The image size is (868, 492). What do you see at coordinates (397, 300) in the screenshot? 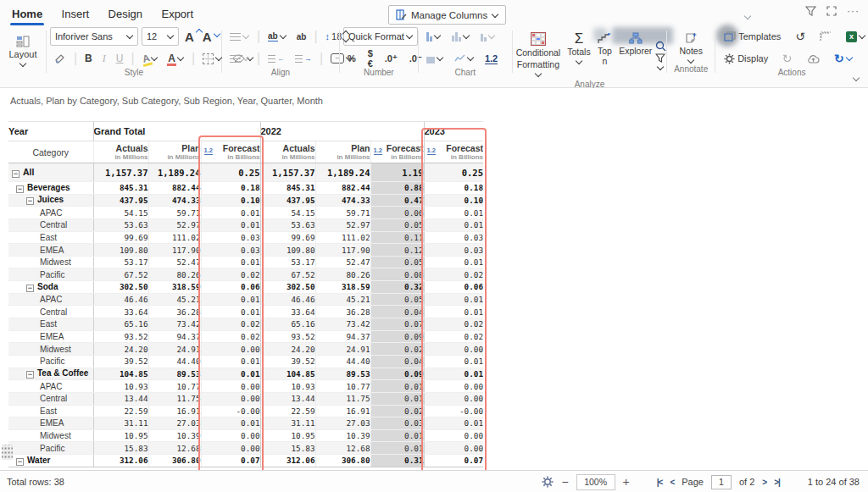
I see `data-cell: 0.05` at bounding box center [397, 300].